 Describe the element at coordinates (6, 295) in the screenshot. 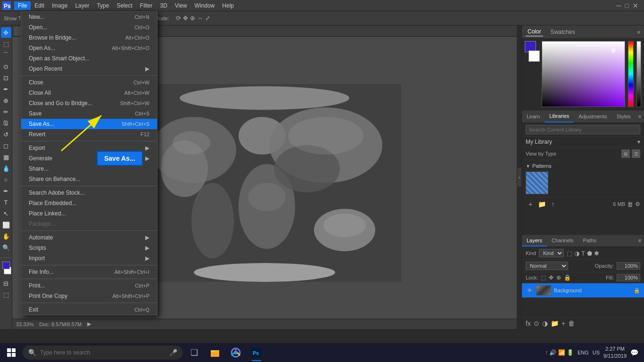

I see `screen-mode-btn: ⬚` at that location.